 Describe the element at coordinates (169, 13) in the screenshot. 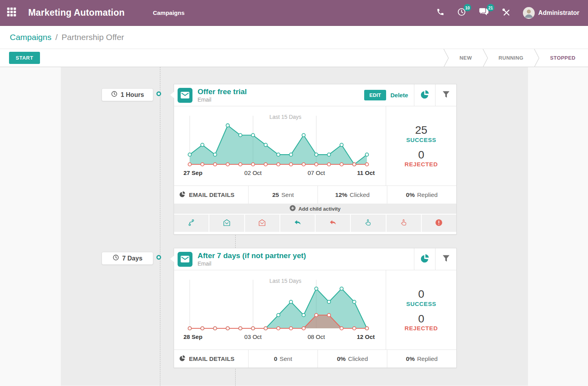

I see `menu-campaigns: Campaigns` at that location.